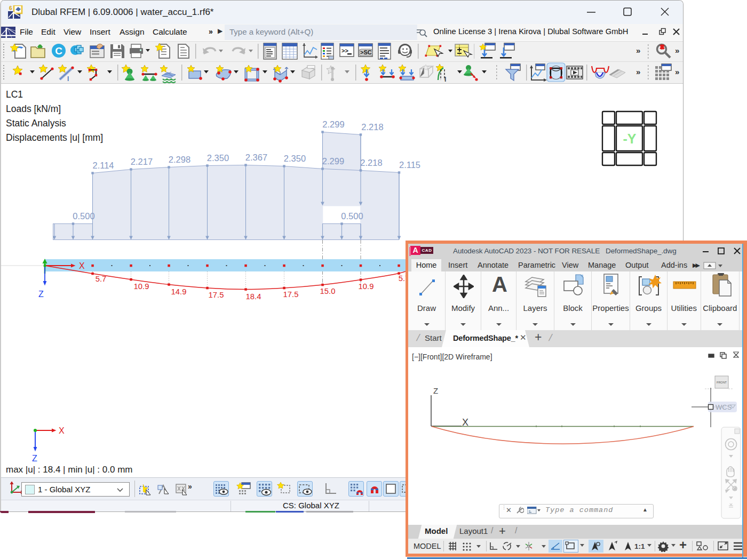 This screenshot has height=560, width=747. What do you see at coordinates (328, 291) in the screenshot?
I see `svg-text: 15.0` at bounding box center [328, 291].